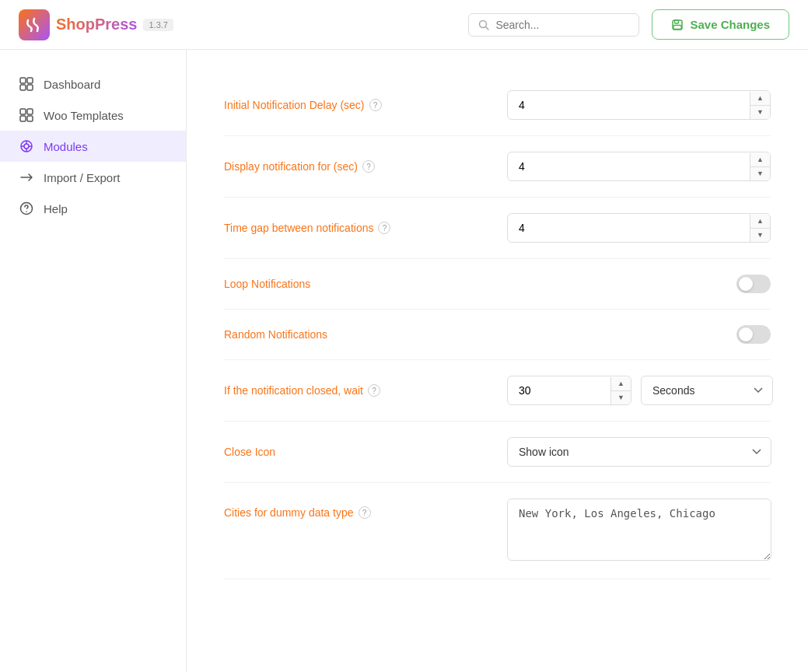  What do you see at coordinates (746, 334) in the screenshot?
I see `toggle-thumb-random` at bounding box center [746, 334].